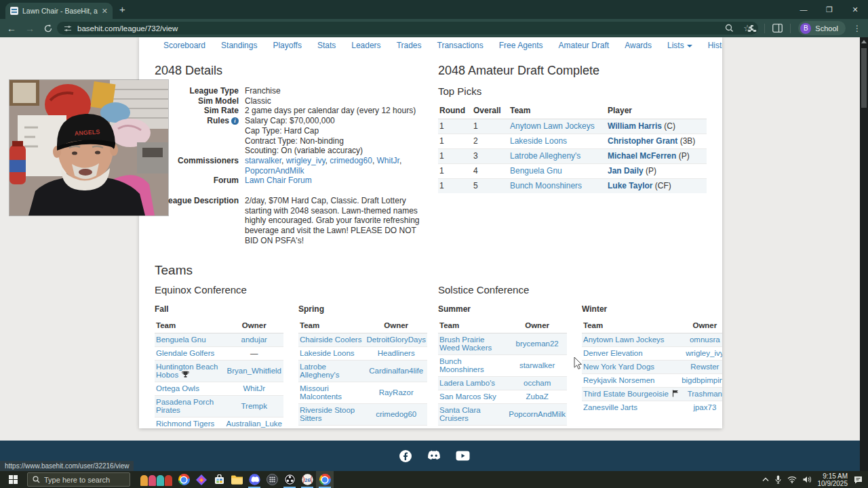 This screenshot has height=488, width=868. What do you see at coordinates (702, 380) in the screenshot?
I see `owner-link: bigdbpimpin1` at bounding box center [702, 380].